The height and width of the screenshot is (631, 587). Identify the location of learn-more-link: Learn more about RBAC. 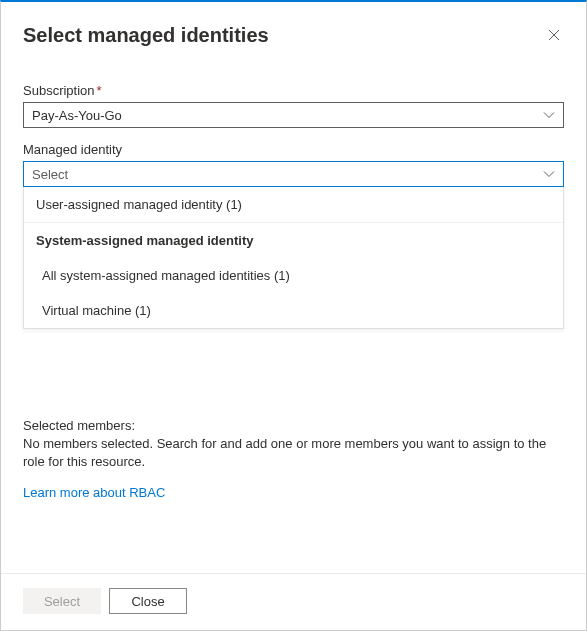
(94, 492).